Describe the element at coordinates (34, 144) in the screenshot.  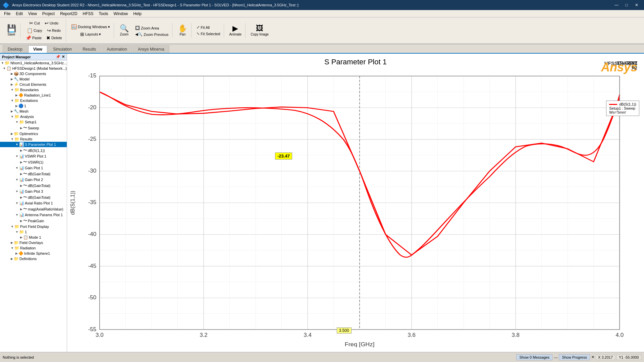
I see `tree-item-sparam: ▼📊S Parameter Plot 1` at that location.